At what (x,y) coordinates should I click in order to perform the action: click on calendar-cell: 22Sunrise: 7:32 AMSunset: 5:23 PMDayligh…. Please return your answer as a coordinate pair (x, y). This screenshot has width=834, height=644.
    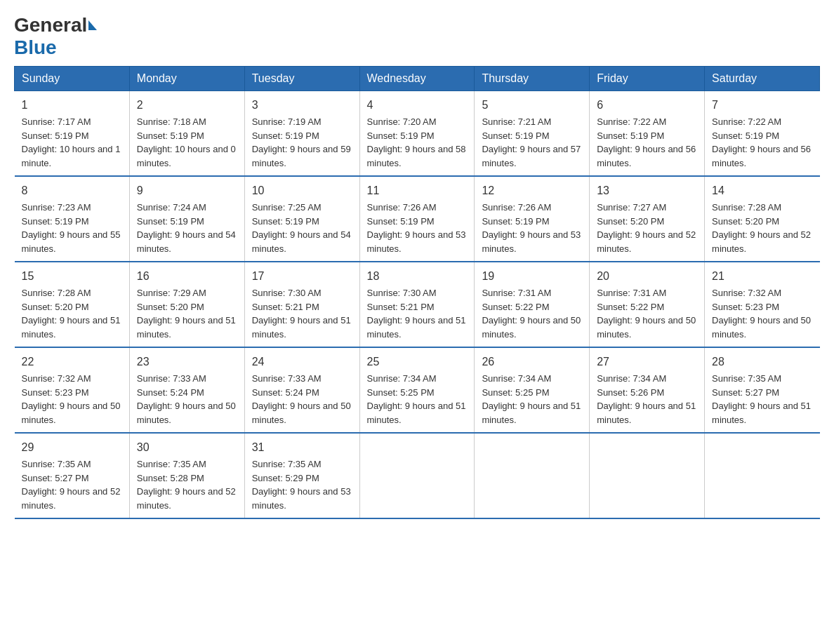
    Looking at the image, I should click on (72, 390).